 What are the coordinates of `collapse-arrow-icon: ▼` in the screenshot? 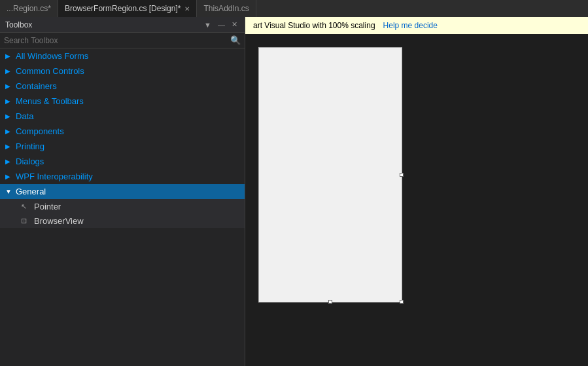 It's located at (9, 191).